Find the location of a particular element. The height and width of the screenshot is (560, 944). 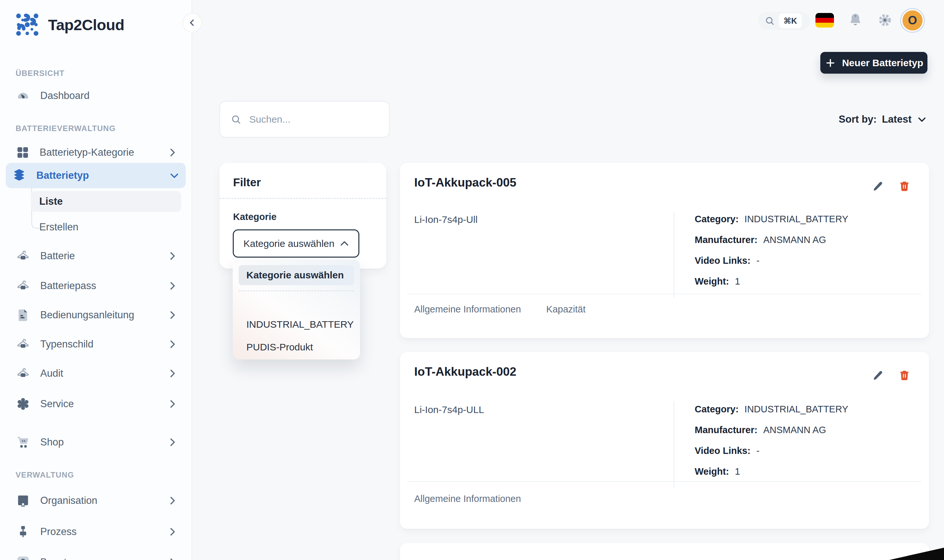

sidebar-item-label: Service is located at coordinates (99, 404).